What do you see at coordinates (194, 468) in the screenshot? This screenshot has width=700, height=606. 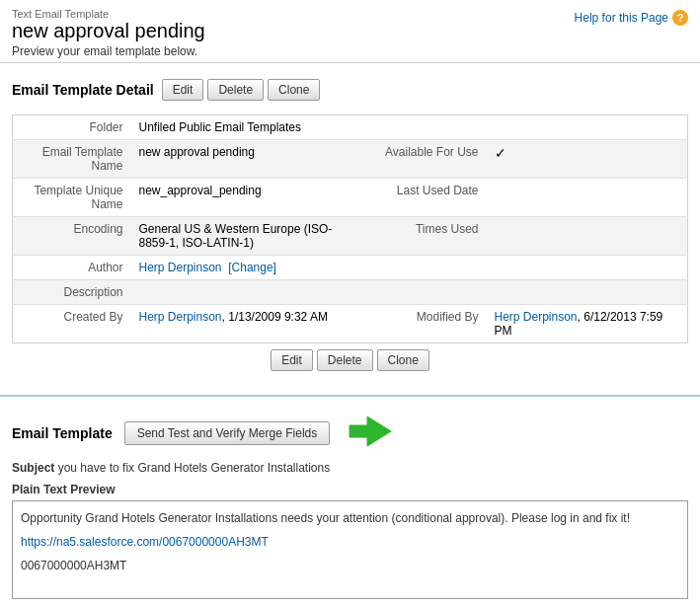 I see `subject-text: you have to fix Grand Hotels Generator I…` at bounding box center [194, 468].